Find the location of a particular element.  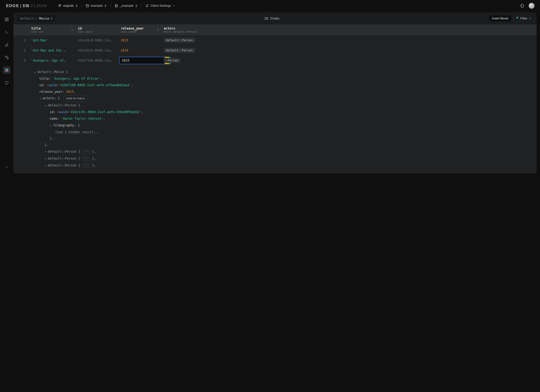

cell-release-year: 2015 is located at coordinates (140, 40).